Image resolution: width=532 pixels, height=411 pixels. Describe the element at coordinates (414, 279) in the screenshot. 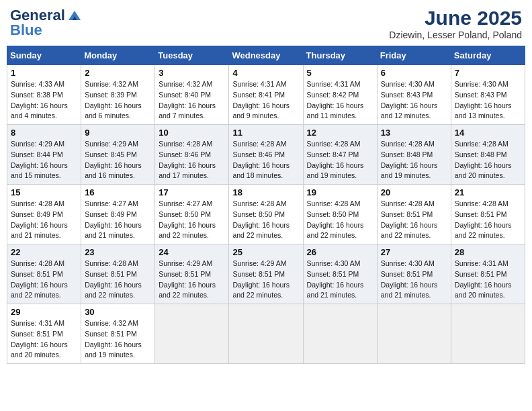

I see `day-info: Sunrise: 4:30 AM Sunset: 8:51 PM Dayligh…` at that location.